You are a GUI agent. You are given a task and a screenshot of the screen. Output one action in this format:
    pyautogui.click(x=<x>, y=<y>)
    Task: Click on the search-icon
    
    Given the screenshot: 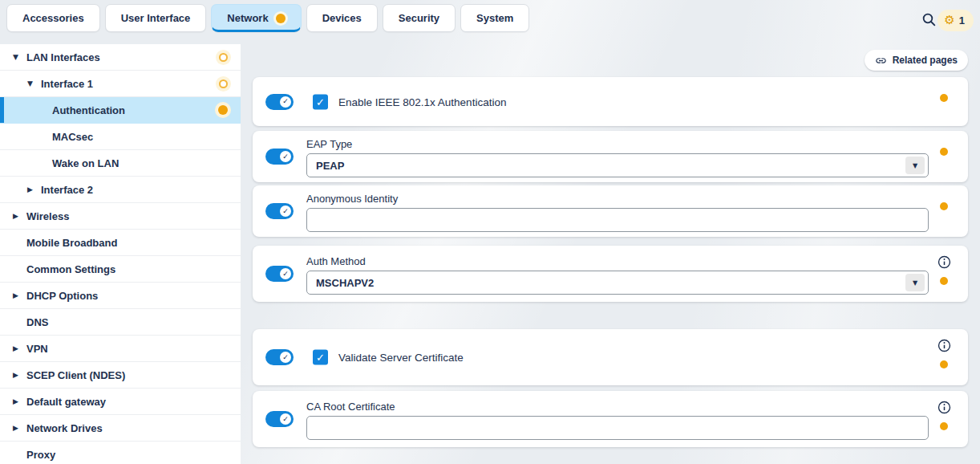 What is the action you would take?
    pyautogui.click(x=929, y=19)
    